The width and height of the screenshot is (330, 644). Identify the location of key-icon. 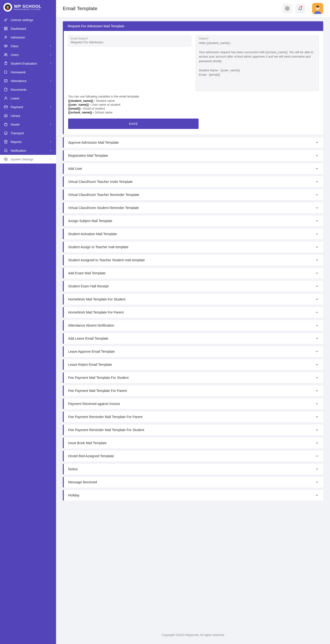
(6, 20).